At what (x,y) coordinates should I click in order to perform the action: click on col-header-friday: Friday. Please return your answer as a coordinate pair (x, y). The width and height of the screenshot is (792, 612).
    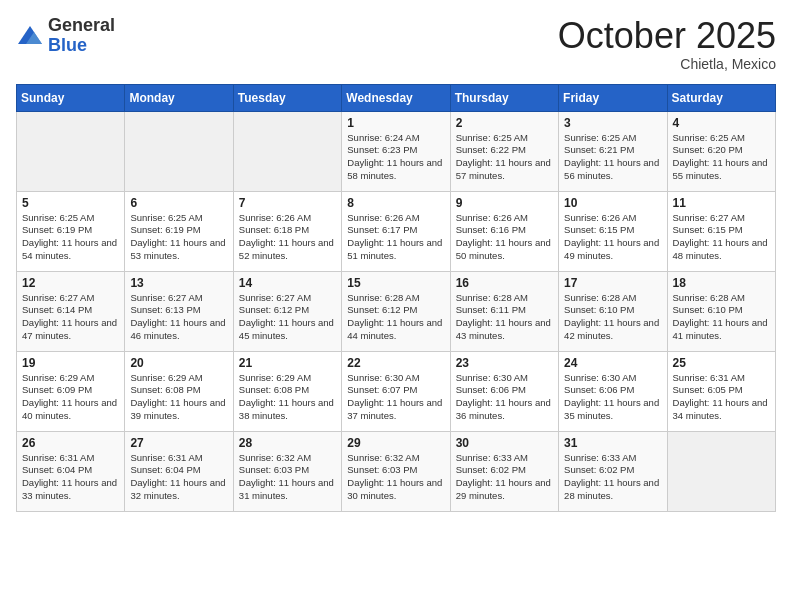
    Looking at the image, I should click on (613, 98).